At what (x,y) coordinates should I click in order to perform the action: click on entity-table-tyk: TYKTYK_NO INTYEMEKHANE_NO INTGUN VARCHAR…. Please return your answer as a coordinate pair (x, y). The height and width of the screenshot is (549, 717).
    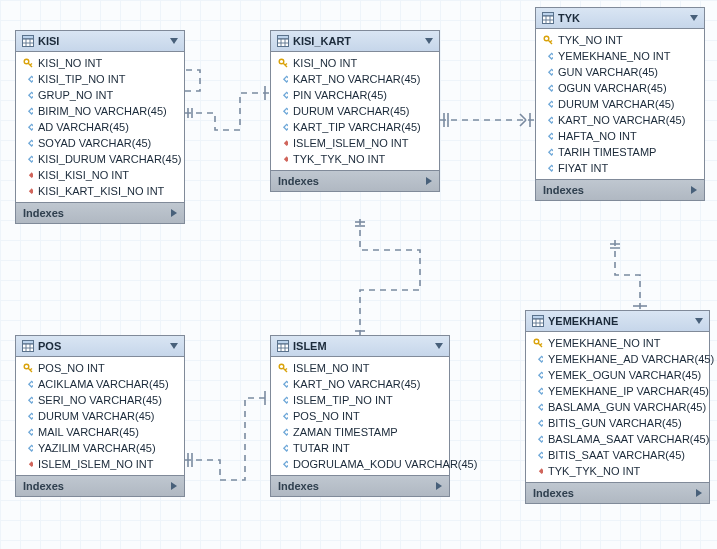
    Looking at the image, I should click on (620, 104).